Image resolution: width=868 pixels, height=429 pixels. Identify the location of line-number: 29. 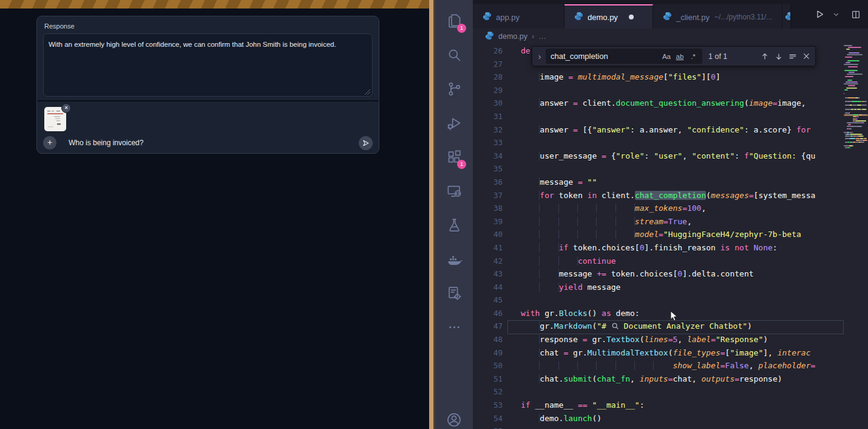
(488, 91).